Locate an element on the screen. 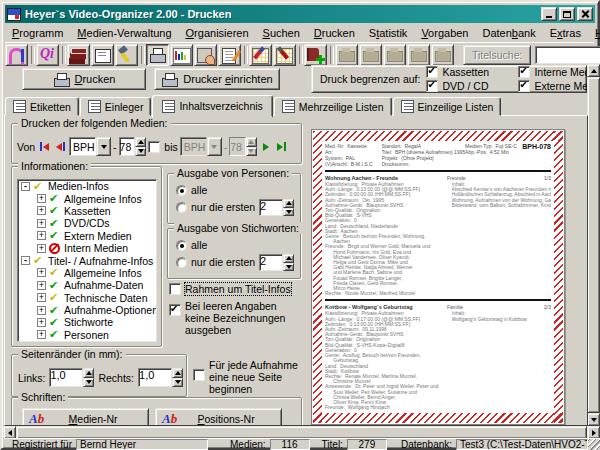 Image resolution: width=600 pixels, height=450 pixels. menu-item: Medien-Verwaltung is located at coordinates (124, 33).